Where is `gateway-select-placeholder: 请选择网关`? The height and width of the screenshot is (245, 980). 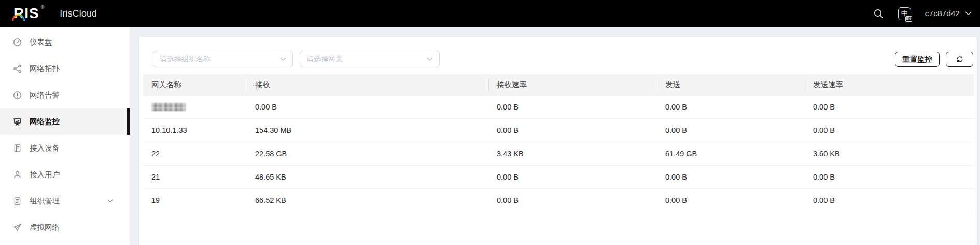
gateway-select-placeholder: 请选择网关 is located at coordinates (367, 59).